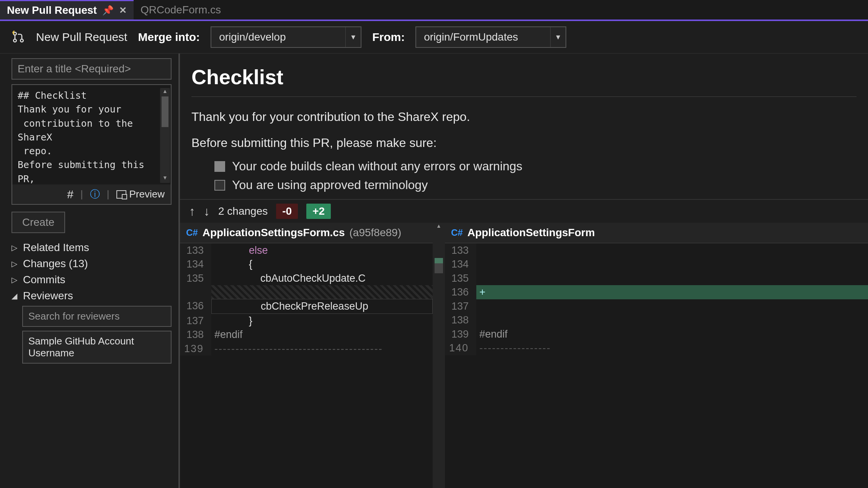 Image resolution: width=868 pixels, height=488 pixels. Describe the element at coordinates (181, 10) in the screenshot. I see `tab-qrcodeform: QRCodeForm.cs` at that location.